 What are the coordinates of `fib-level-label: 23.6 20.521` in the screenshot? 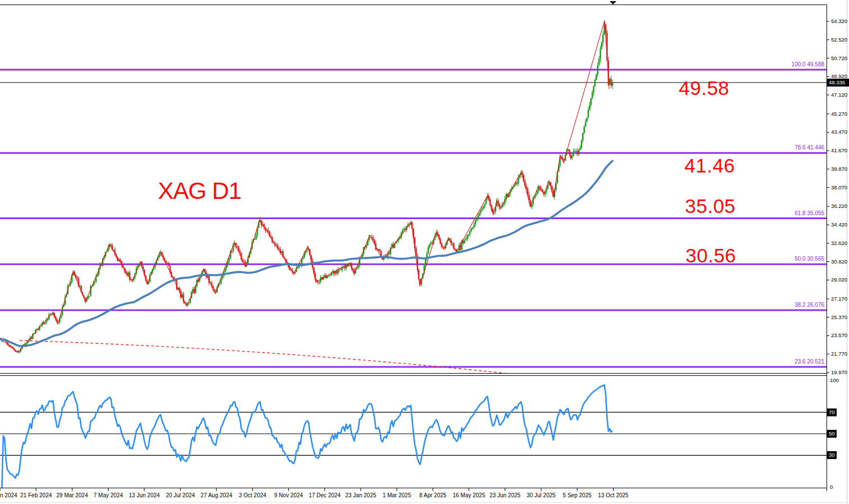 It's located at (809, 362).